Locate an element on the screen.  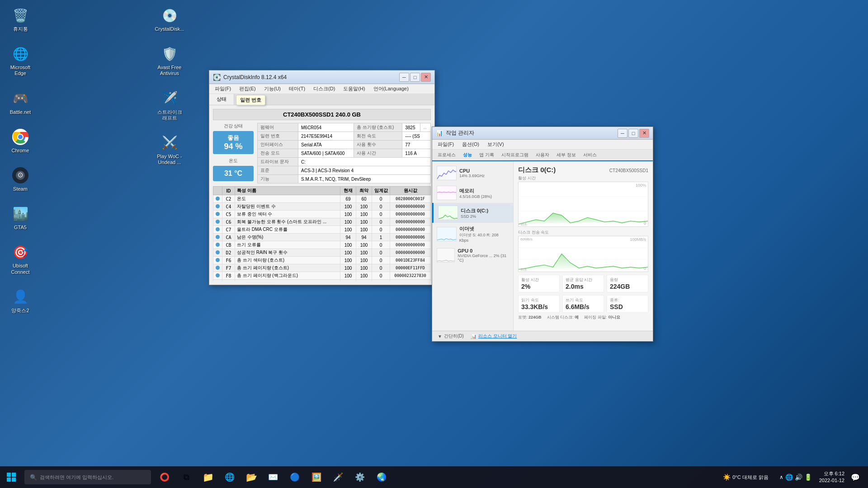
tm-tab-app-history: 앱 기록 is located at coordinates (486, 155).